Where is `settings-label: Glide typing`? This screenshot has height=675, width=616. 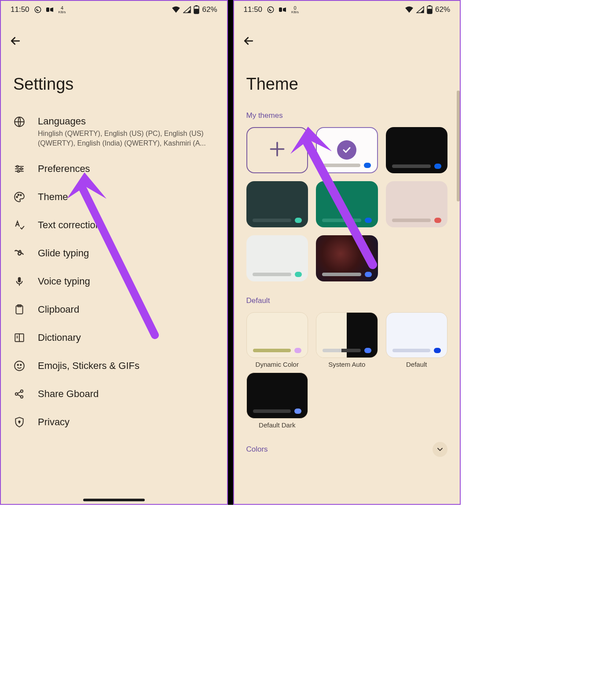 settings-label: Glide typing is located at coordinates (63, 253).